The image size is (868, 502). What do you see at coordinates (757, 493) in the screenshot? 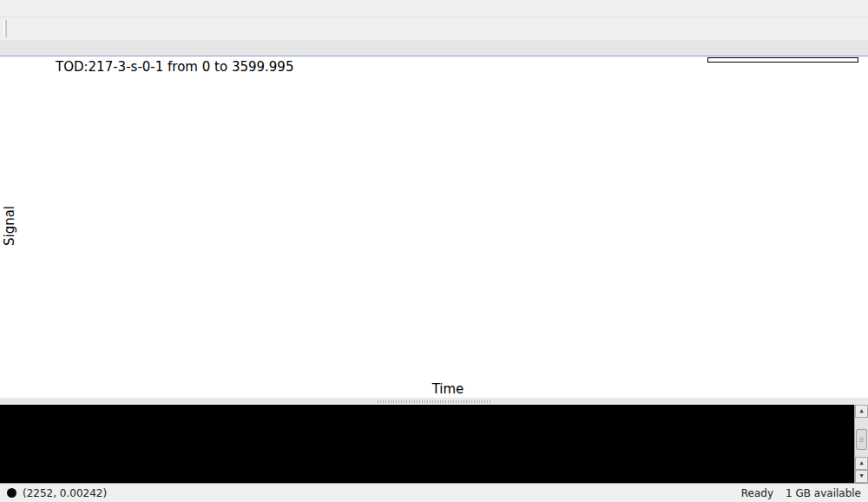
I see `ready-status: Ready` at bounding box center [757, 493].